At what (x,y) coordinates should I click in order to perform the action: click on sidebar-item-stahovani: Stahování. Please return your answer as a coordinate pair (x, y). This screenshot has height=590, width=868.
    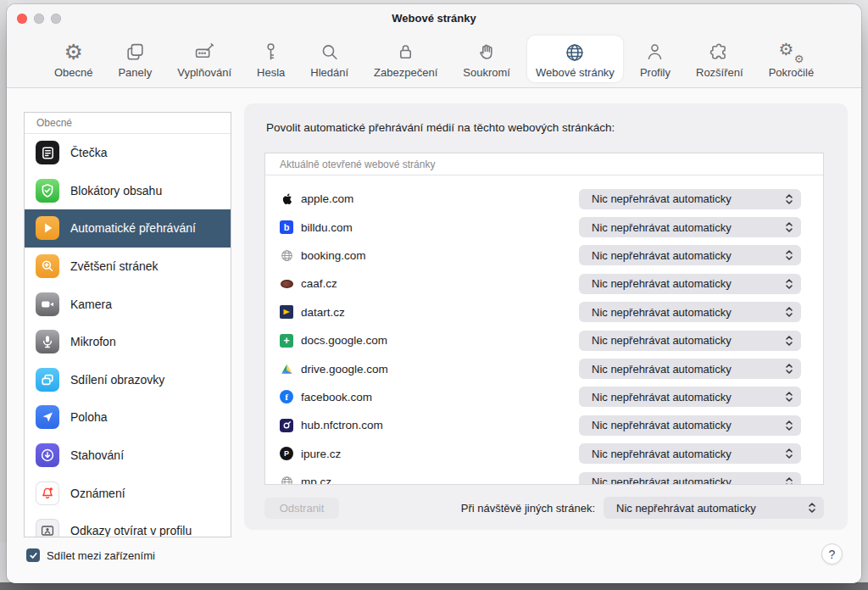
    Looking at the image, I should click on (127, 456).